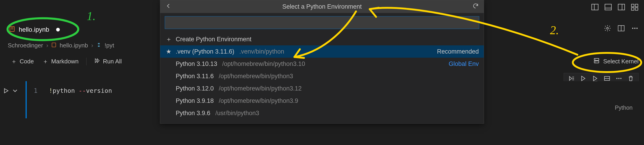 This screenshot has height=145, width=644. Describe the element at coordinates (34, 30) in the screenshot. I see `tab-bar: hello.ipynb` at that location.